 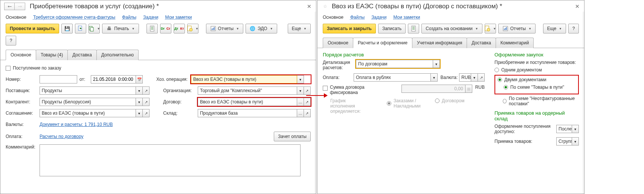 I want to click on save-and-close-button: Записать и закрыть, so click(x=349, y=29).